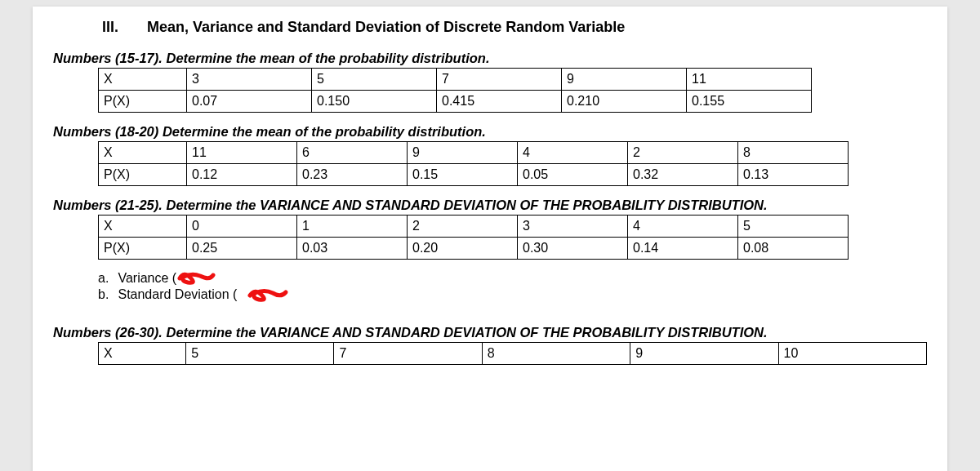 The height and width of the screenshot is (471, 980). What do you see at coordinates (683, 175) in the screenshot?
I see `cell: 0.32` at bounding box center [683, 175].